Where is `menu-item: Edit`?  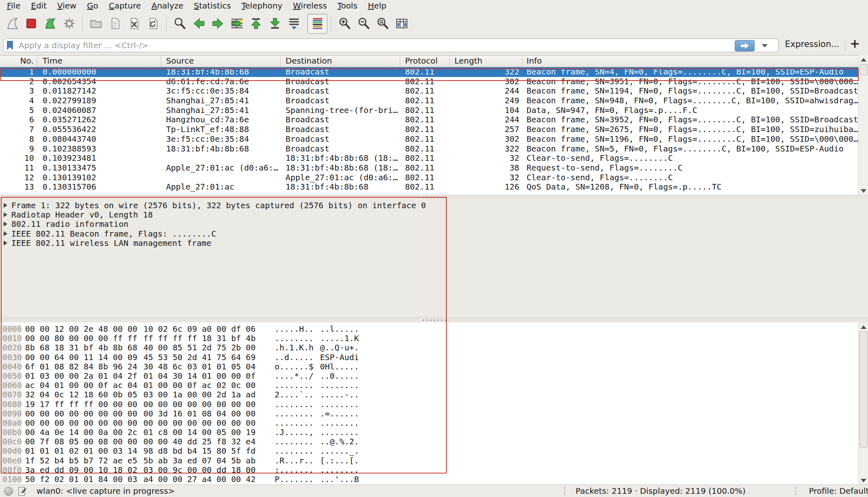 menu-item: Edit is located at coordinates (39, 6).